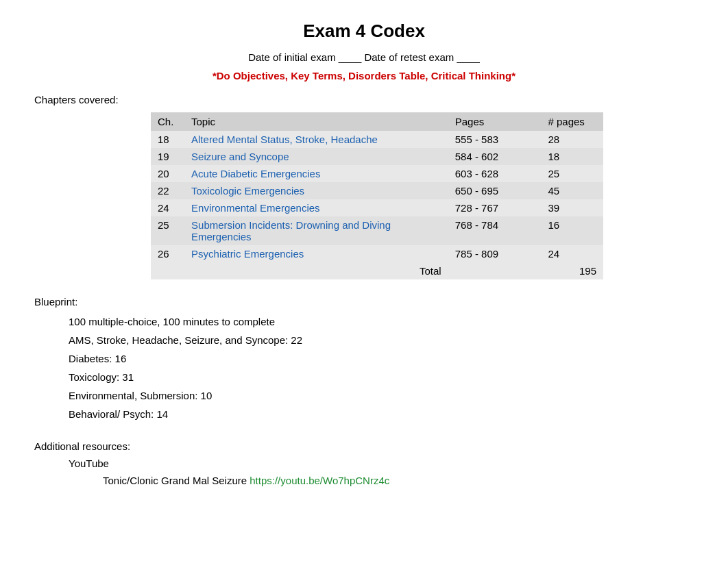 The height and width of the screenshot is (563, 728). I want to click on cell-ch: 26, so click(167, 253).